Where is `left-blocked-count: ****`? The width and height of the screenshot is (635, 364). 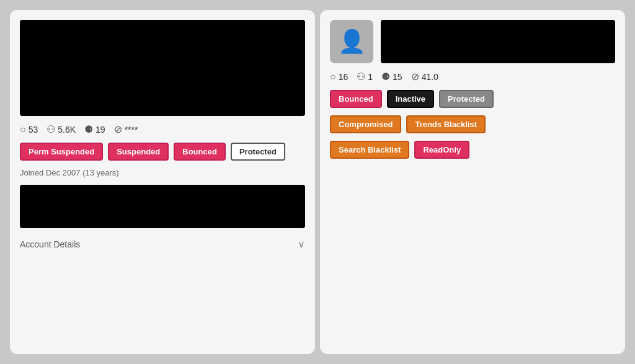
left-blocked-count: **** is located at coordinates (131, 130).